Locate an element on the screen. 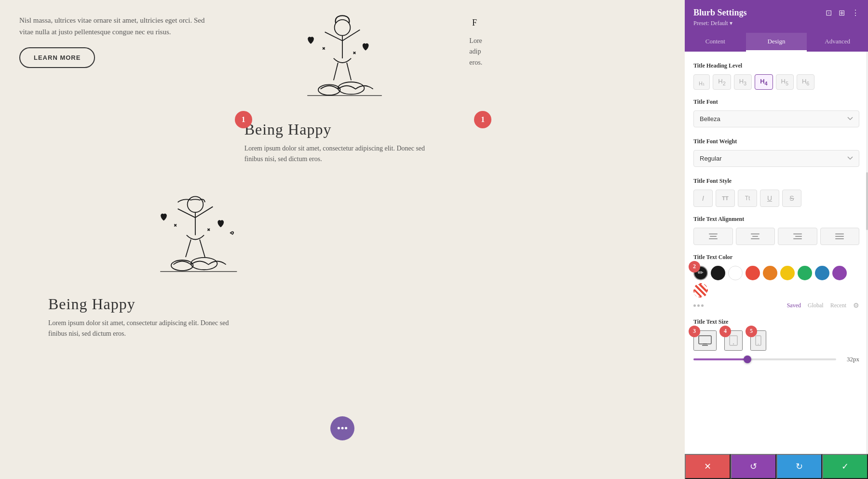  intro-text: Nisl massa, ultrices vitae ornare sit am… is located at coordinates (116, 26).